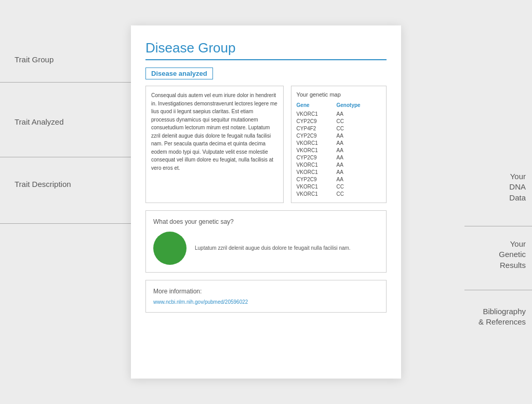 This screenshot has height=404, width=532. I want to click on trait-analyzed-line, so click(68, 157).